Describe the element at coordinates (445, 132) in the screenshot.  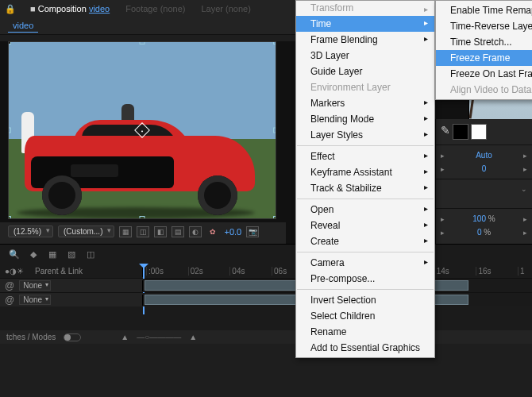
I see `eyedropper-icon: ✎` at that location.